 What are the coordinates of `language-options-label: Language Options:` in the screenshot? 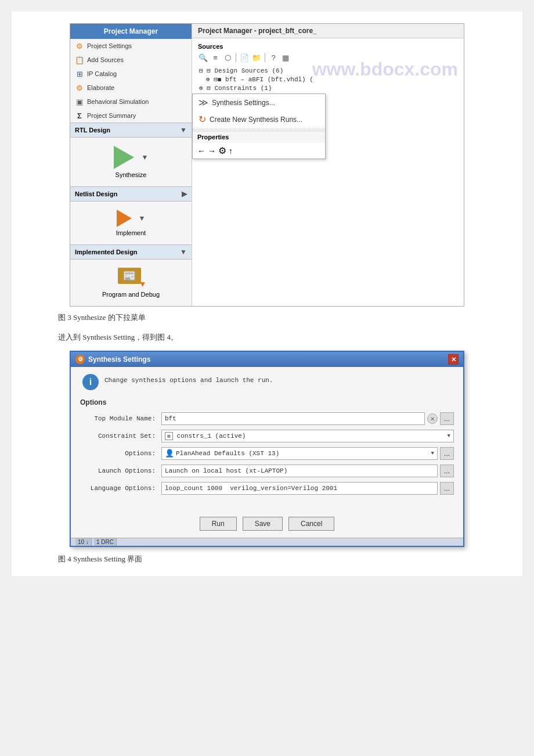 It's located at (118, 488).